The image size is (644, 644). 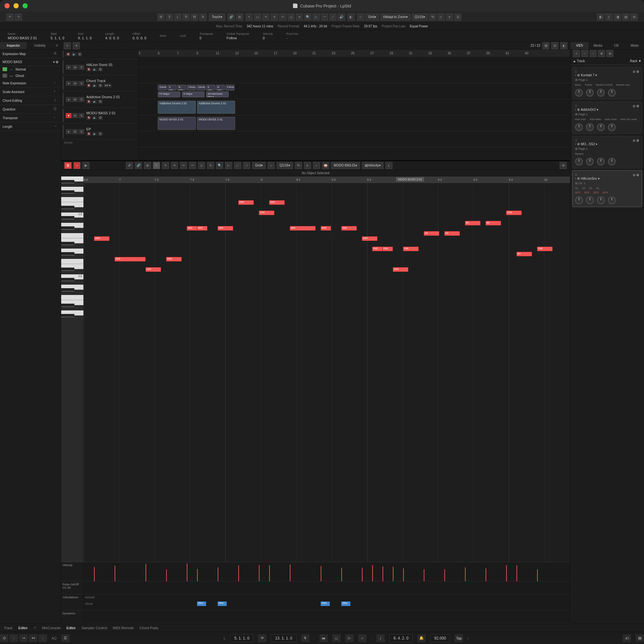 What do you see at coordinates (266, 17) in the screenshot?
I see `tool-draw: ✎` at bounding box center [266, 17].